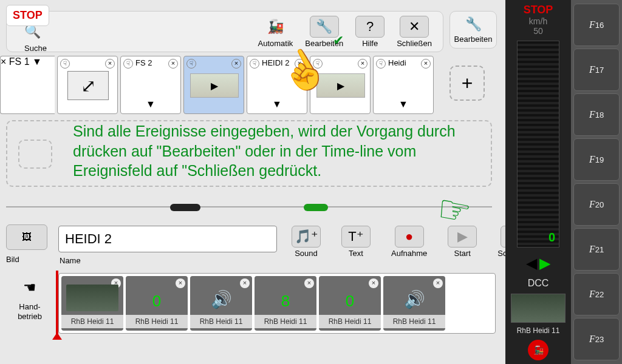 This screenshot has width=622, height=364. I want to click on fn-button-21: F21, so click(596, 249).